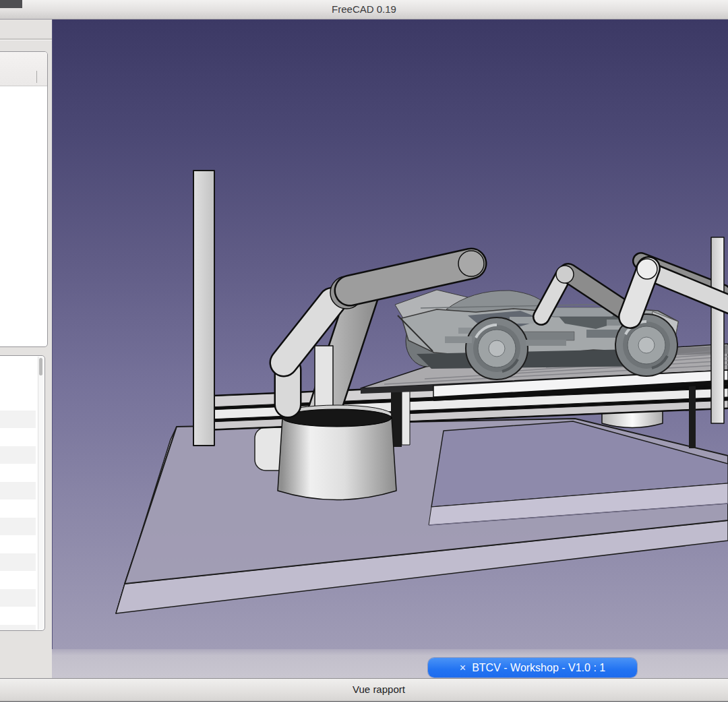 The height and width of the screenshot is (728, 728). I want to click on model-tree-panel, so click(24, 200).